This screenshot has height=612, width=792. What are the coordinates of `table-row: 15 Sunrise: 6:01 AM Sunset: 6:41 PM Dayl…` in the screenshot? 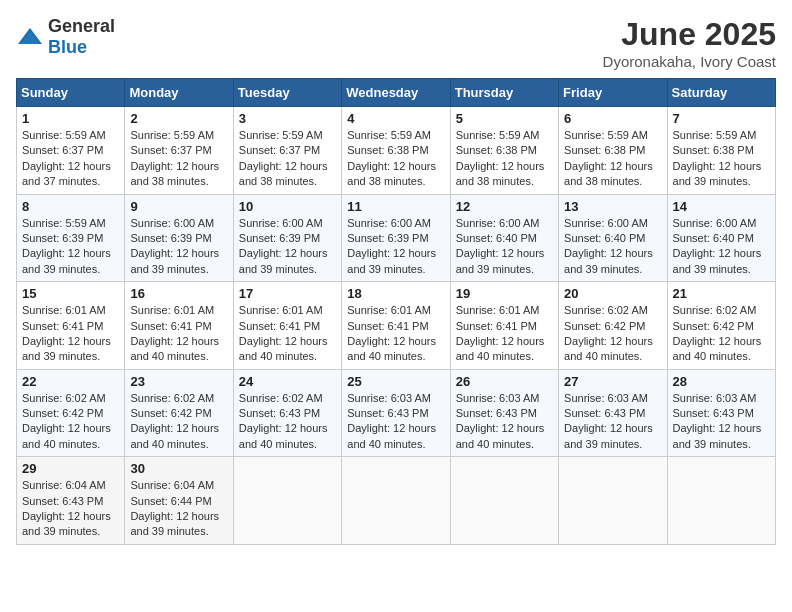 It's located at (71, 326).